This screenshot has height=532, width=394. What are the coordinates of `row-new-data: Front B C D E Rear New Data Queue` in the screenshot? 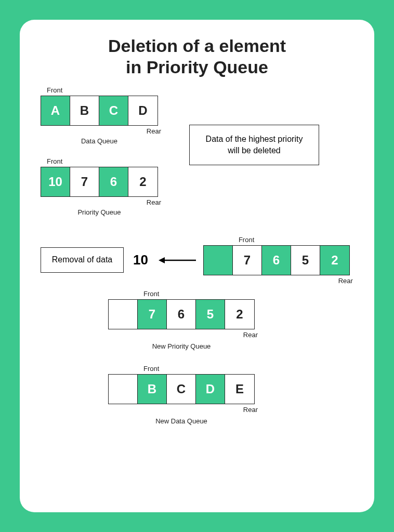 It's located at (233, 400).